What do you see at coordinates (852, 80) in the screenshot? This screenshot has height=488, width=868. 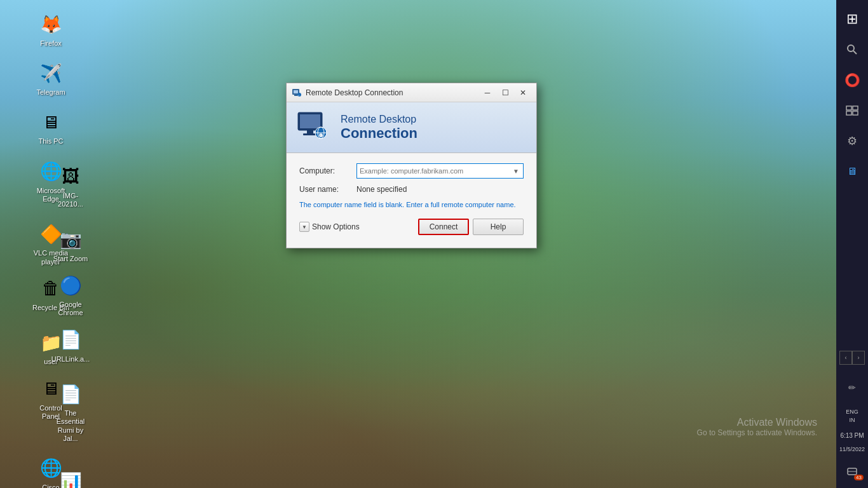 I see `sidebar-cortana-button: ⭕` at bounding box center [852, 80].